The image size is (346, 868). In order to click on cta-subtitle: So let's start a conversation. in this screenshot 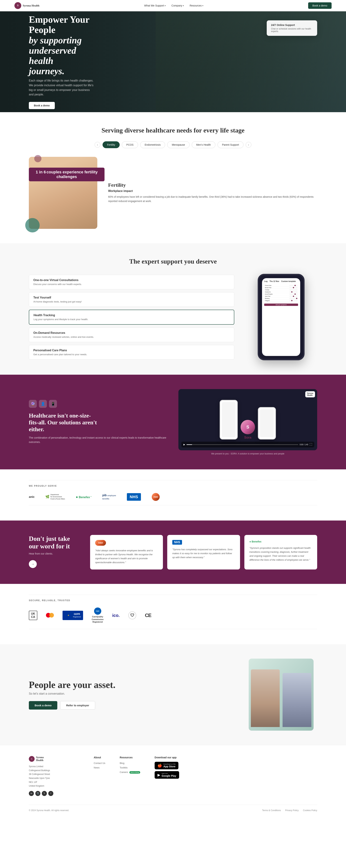, I will do `click(130, 694)`.